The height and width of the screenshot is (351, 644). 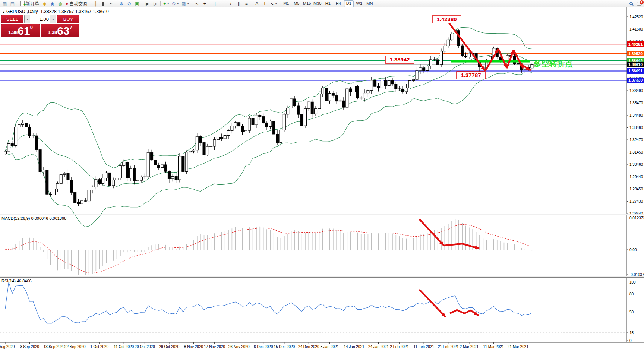 What do you see at coordinates (328, 4) in the screenshot?
I see `timeframe-h1: H1` at bounding box center [328, 4].